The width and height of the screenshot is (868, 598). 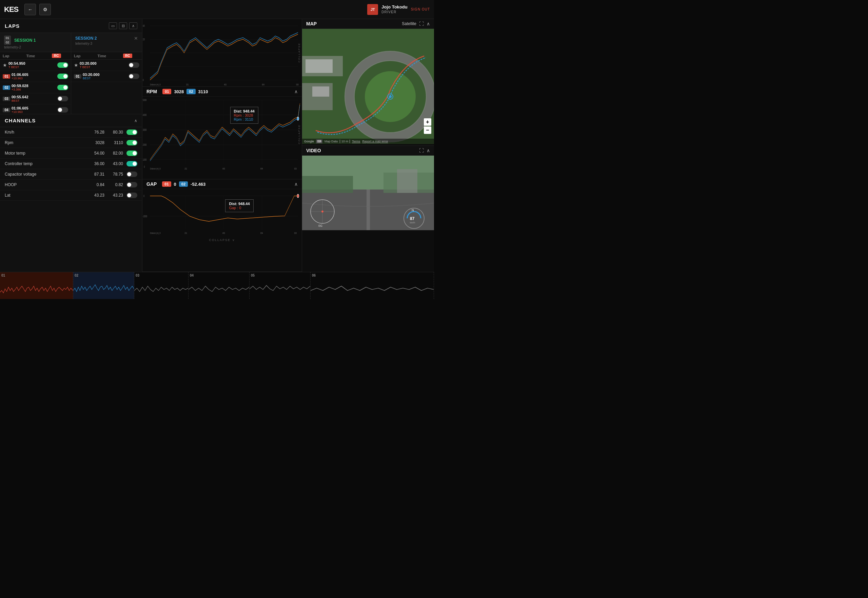 What do you see at coordinates (222, 240) in the screenshot?
I see `gap-collapse-bottom: COLLAPSE ∨` at bounding box center [222, 240].